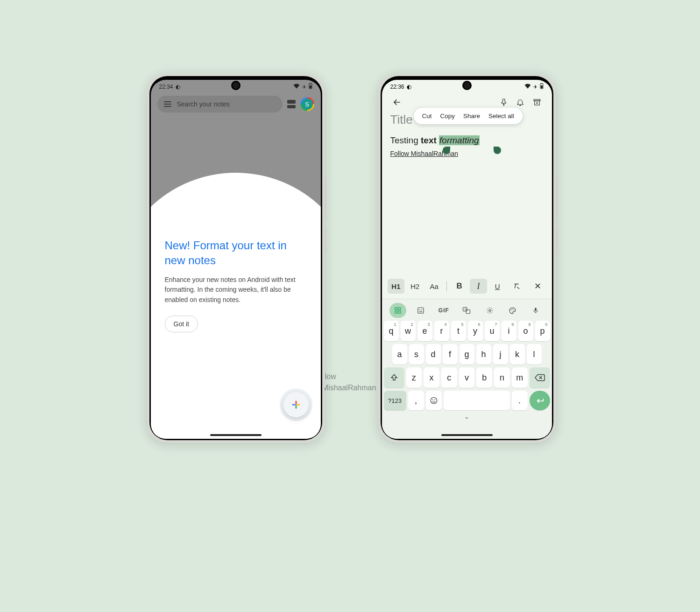 The height and width of the screenshot is (612, 700). Describe the element at coordinates (542, 87) in the screenshot. I see `battery-icon` at that location.